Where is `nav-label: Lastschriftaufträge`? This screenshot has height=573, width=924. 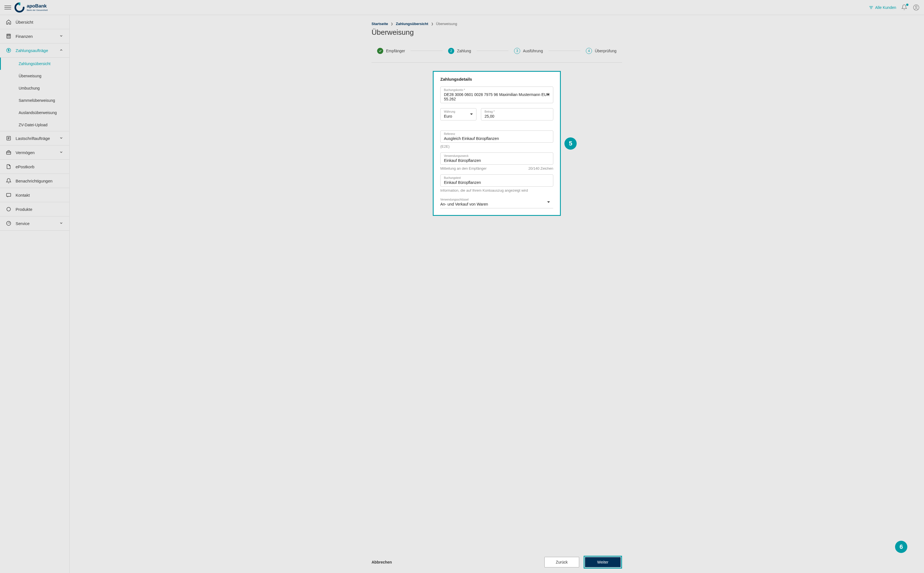
nav-label: Lastschriftaufträge is located at coordinates (37, 138).